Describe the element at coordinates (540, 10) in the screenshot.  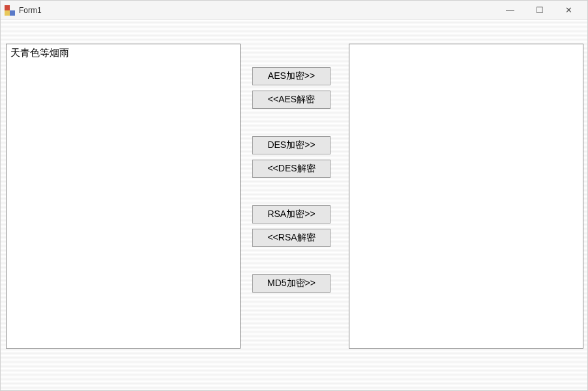
I see `maximize-button: ☐` at that location.